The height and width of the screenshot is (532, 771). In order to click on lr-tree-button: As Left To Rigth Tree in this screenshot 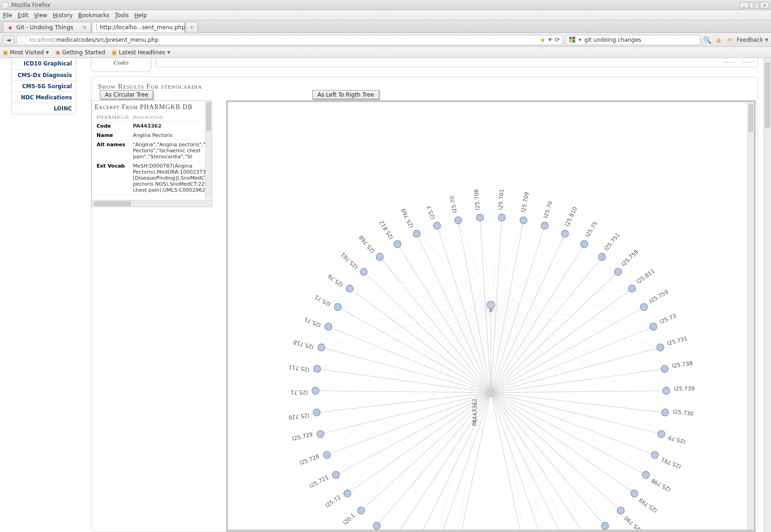, I will do `click(346, 95)`.